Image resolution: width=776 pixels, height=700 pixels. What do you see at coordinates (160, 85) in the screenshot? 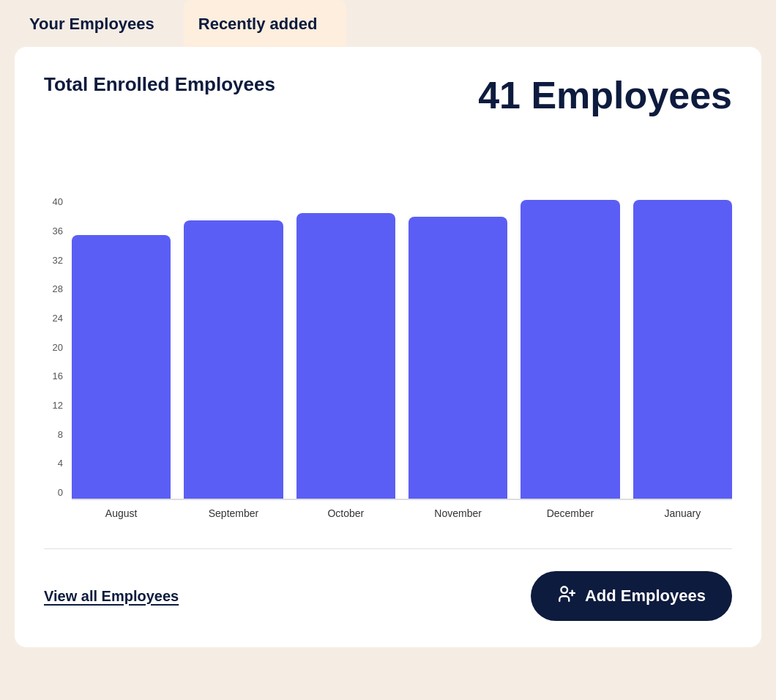
I see `total-enrolled-label: Total Enrolled Employees` at bounding box center [160, 85].